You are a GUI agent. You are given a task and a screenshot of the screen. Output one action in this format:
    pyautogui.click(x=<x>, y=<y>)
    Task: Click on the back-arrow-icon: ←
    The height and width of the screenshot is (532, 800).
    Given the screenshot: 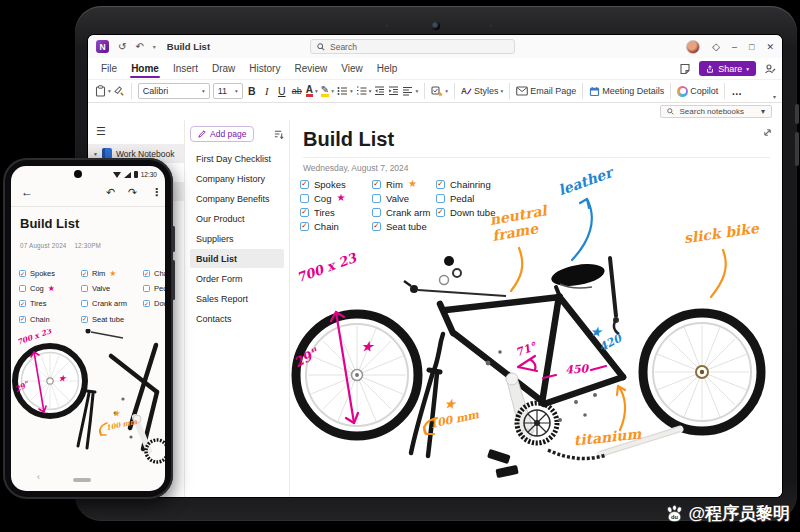 What is the action you would take?
    pyautogui.click(x=27, y=192)
    